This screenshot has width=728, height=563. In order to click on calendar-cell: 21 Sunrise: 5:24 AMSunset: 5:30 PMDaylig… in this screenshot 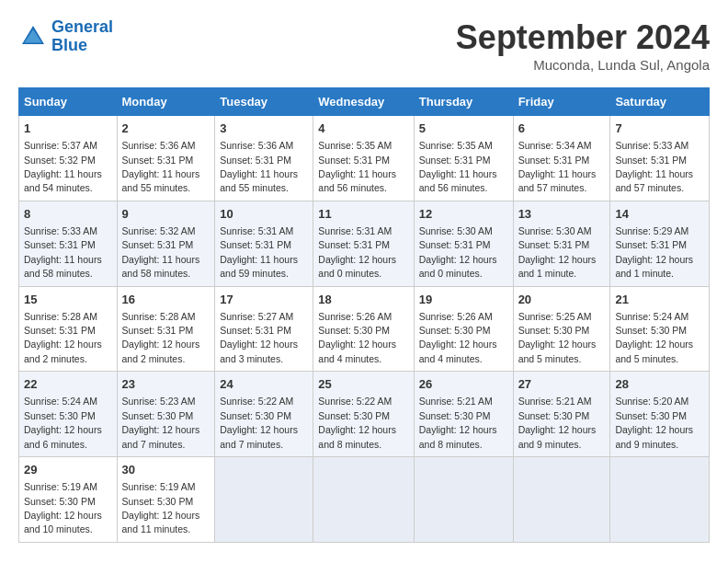, I will do `click(660, 329)`.